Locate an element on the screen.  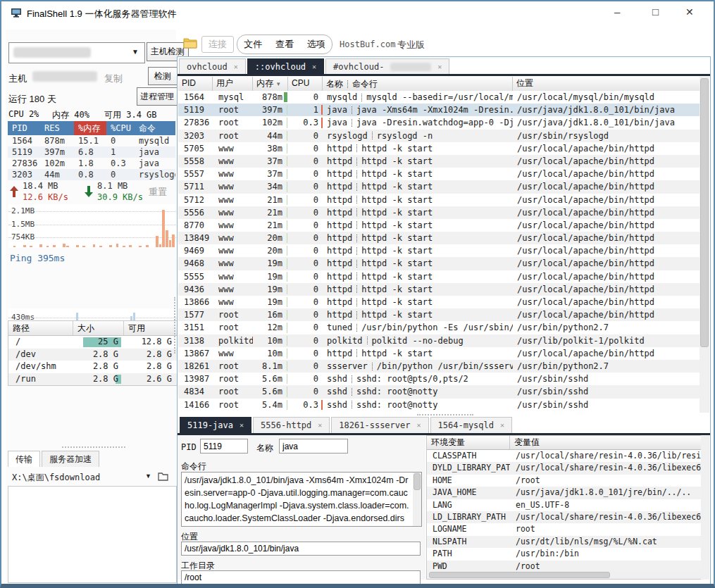
reset-button: 重置 is located at coordinates (158, 192).